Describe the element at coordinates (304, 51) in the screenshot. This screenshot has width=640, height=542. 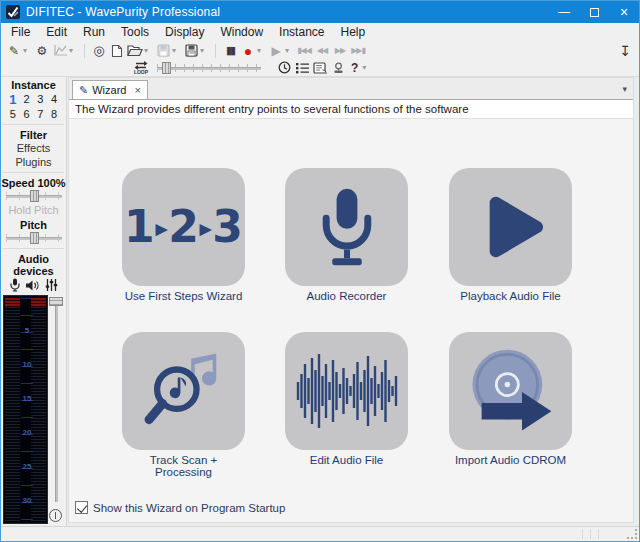
I see `skip-start-button: ▮◀◀` at that location.